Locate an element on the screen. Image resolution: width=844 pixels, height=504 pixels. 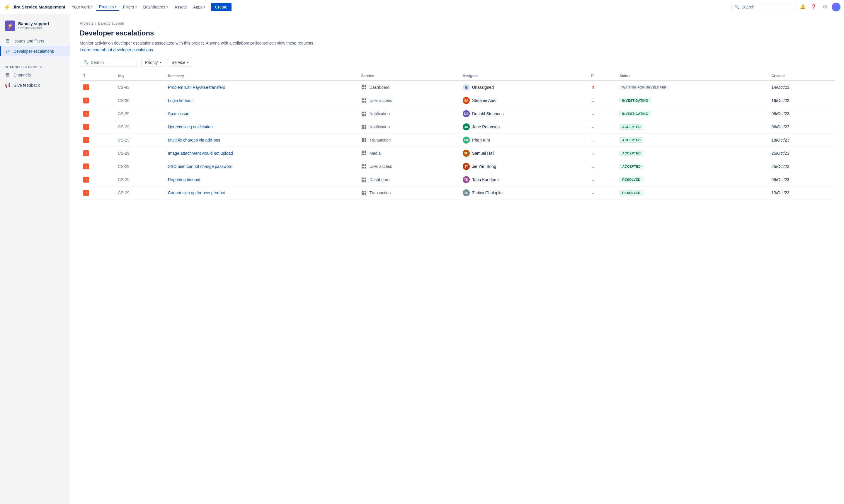
cell-type: ! is located at coordinates (97, 180).